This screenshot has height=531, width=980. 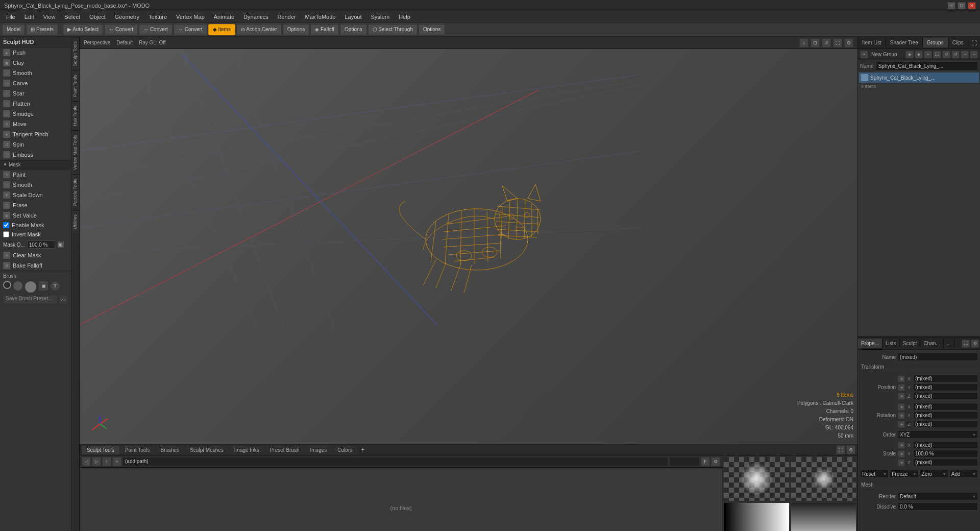 What do you see at coordinates (30, 17) in the screenshot?
I see `menu-edit: Edit` at bounding box center [30, 17].